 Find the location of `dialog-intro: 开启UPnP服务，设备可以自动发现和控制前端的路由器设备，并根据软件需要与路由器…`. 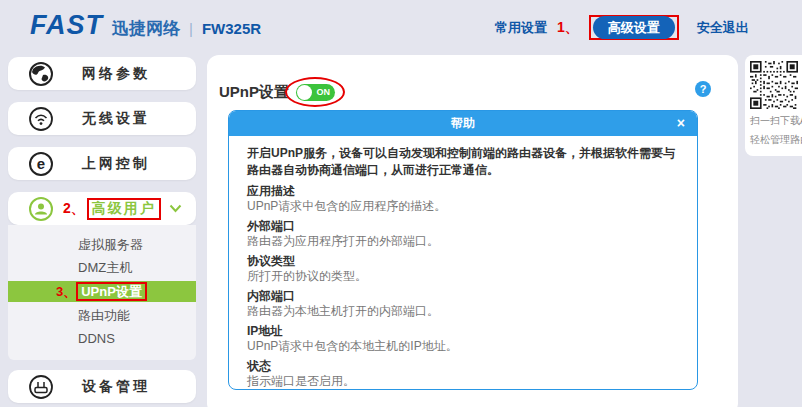

dialog-intro: 开启UPnP服务，设备可以自动发现和控制前端的路由器设备，并根据软件需要与路由器… is located at coordinates (463, 162).